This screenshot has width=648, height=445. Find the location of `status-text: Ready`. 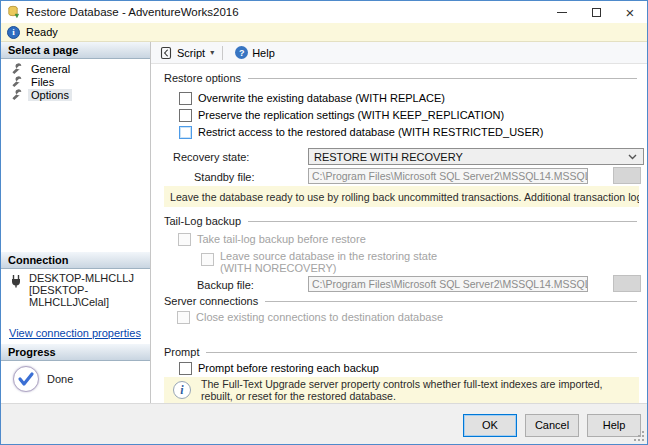

status-text: Ready is located at coordinates (42, 32).